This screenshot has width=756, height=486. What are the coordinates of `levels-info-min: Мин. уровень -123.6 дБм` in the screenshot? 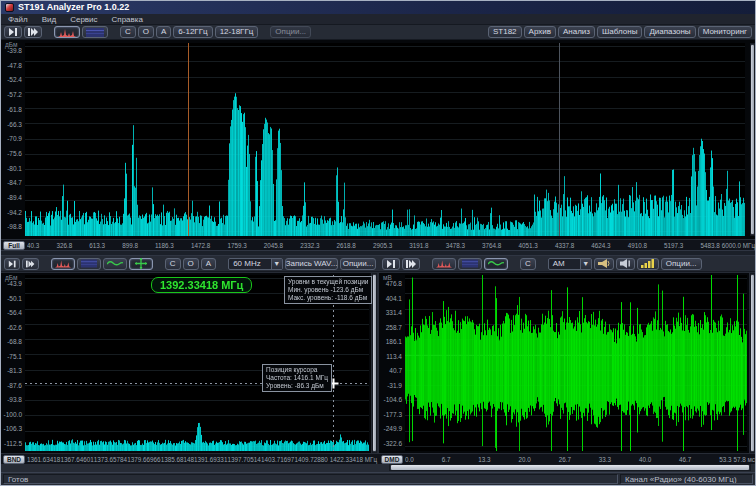 It's located at (328, 290).